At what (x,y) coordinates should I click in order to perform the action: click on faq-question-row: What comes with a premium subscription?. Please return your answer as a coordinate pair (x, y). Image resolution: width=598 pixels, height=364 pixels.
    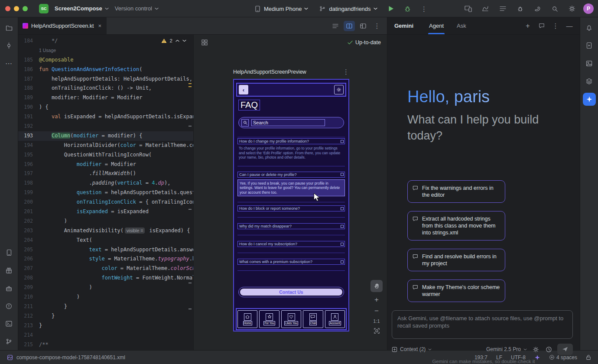
    Looking at the image, I should click on (291, 262).